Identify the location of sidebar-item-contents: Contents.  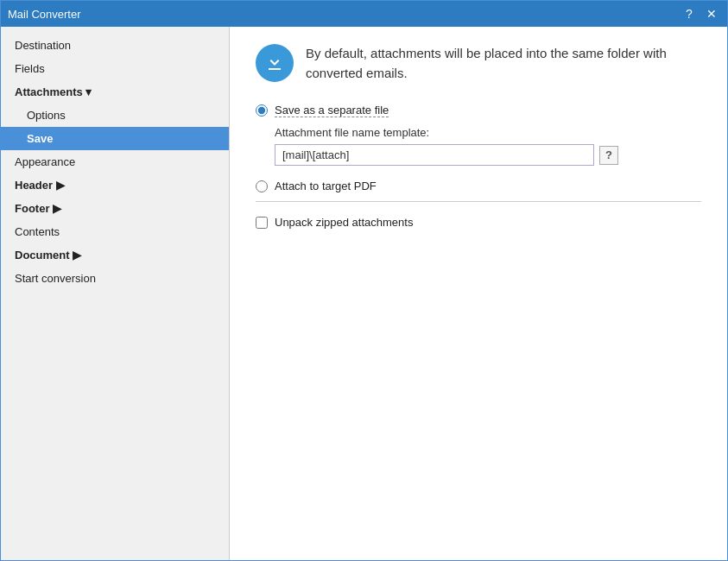
(115, 231).